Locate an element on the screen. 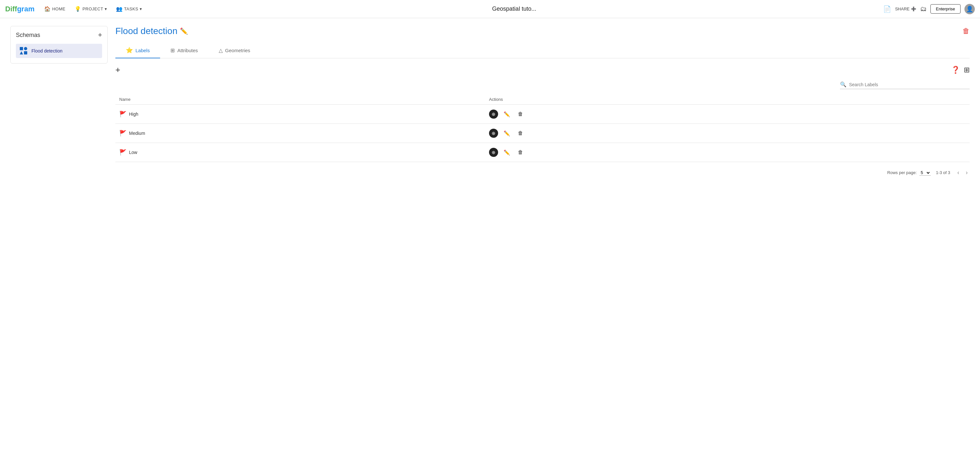  toolbar: + ❓ ⊞ is located at coordinates (542, 70).